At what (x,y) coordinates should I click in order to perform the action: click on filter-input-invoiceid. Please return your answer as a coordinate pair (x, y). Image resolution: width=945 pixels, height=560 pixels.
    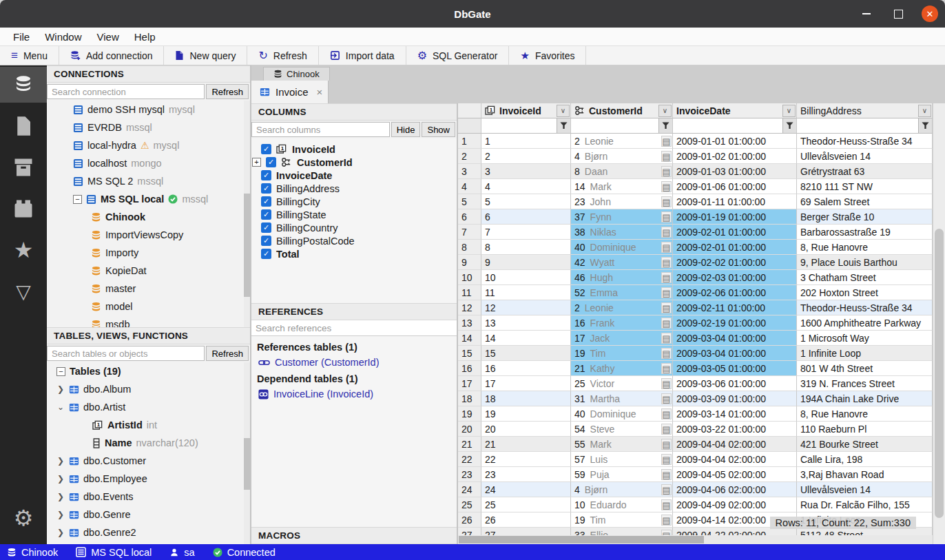
    Looking at the image, I should click on (519, 125).